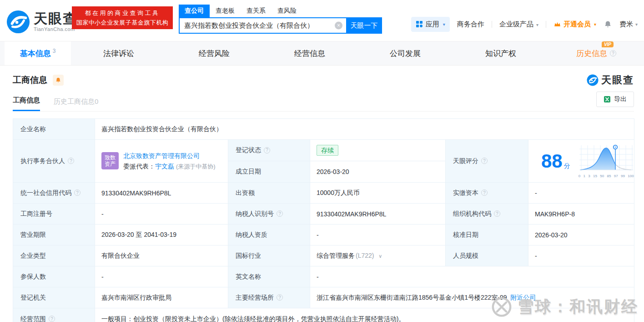 Image resolution: width=644 pixels, height=322 pixels. What do you see at coordinates (324, 277) in the screenshot?
I see `table-row: 参保人数 - 英文名称 -` at bounding box center [324, 277].